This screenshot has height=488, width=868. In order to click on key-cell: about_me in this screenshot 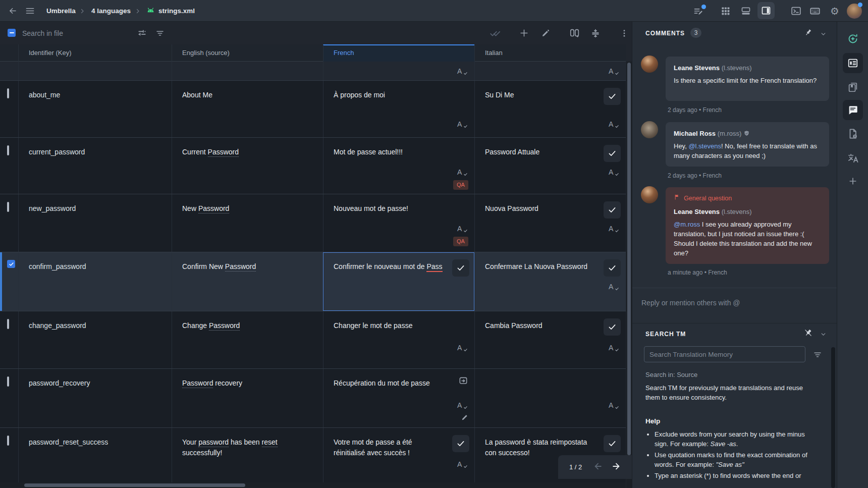, I will do `click(95, 109)`.